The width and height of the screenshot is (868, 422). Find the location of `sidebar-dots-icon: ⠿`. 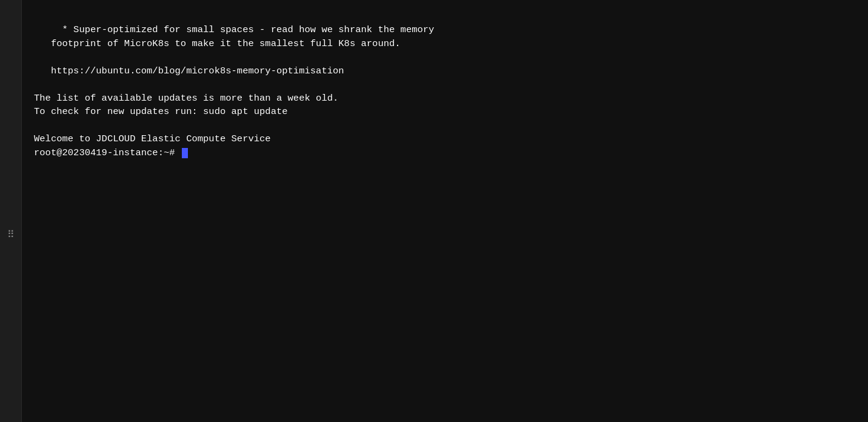

sidebar-dots-icon: ⠿ is located at coordinates (11, 235).